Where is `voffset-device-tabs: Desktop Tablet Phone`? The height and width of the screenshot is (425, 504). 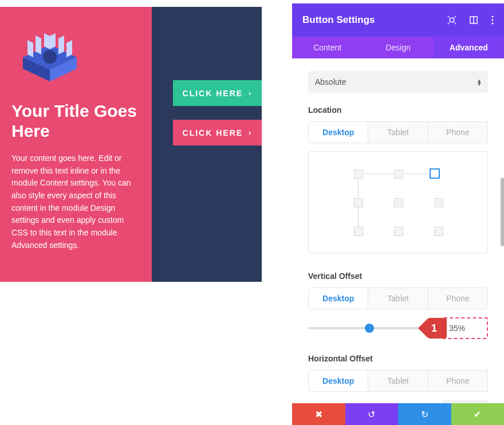 voffset-device-tabs: Desktop Tablet Phone is located at coordinates (398, 298).